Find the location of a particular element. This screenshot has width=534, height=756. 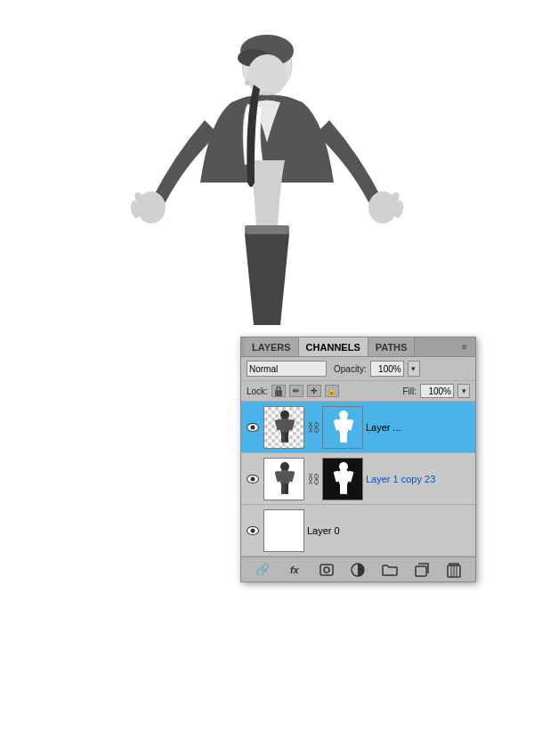

fill-input is located at coordinates (437, 391).